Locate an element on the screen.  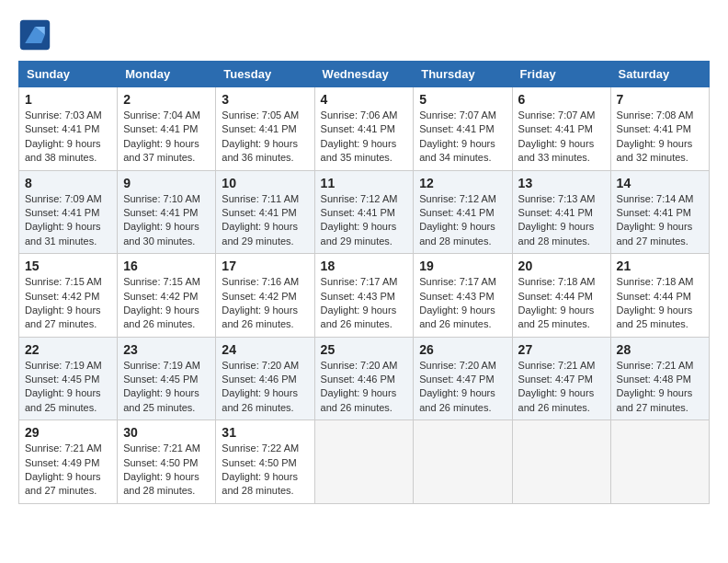
sunrise-label: Sunrise: 7:19 AM is located at coordinates (63, 365).